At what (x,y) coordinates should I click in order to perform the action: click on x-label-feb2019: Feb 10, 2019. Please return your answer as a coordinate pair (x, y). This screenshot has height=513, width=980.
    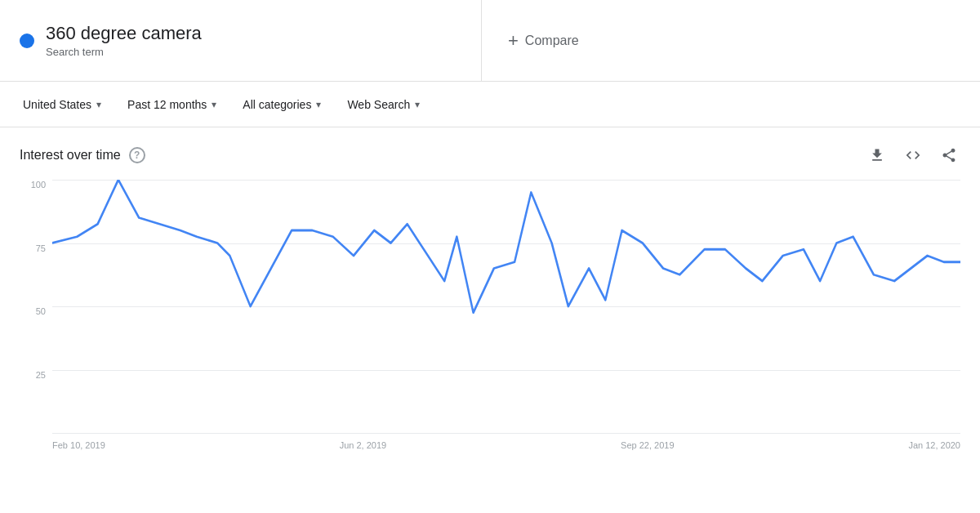
    Looking at the image, I should click on (78, 445).